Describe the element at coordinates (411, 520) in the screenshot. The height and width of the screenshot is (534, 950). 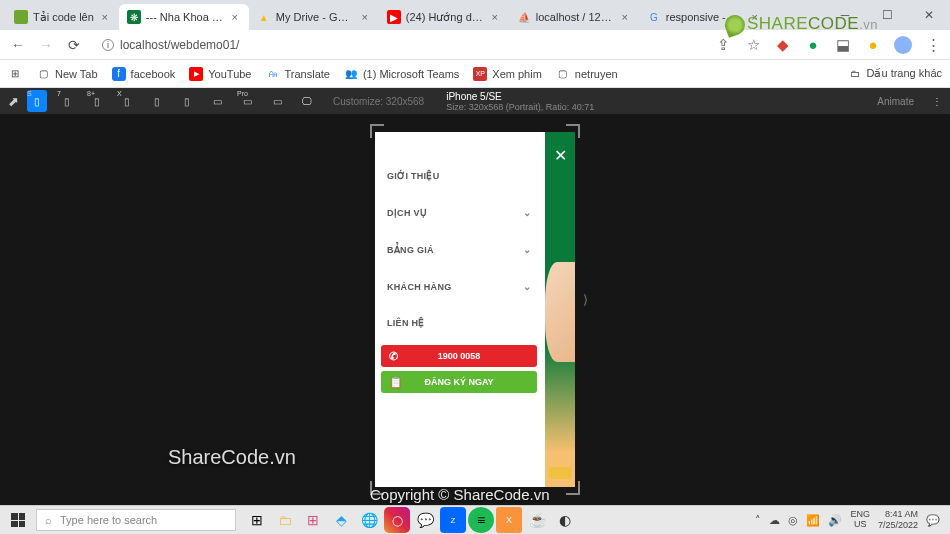
I see `taskbar-apps: ⊞ 🗀 ⊞ ⬘ 🌐 ◯ 💬 Z ≡ X ☕ ◐` at that location.